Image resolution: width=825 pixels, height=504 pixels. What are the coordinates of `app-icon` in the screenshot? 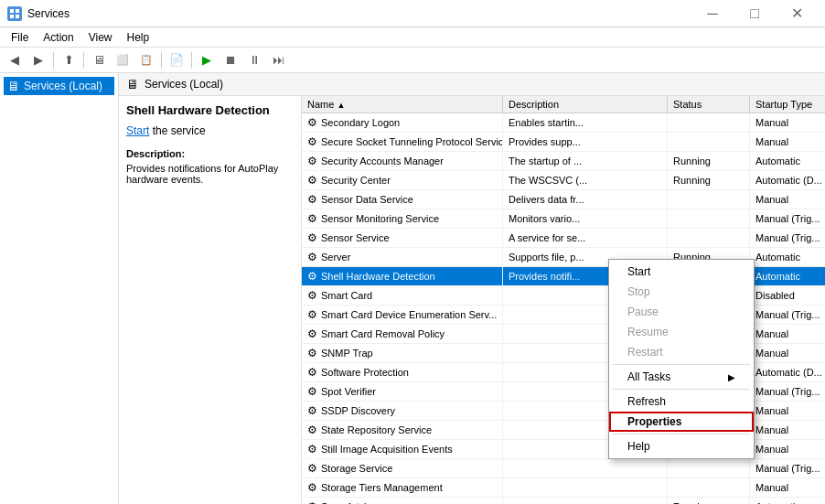 It's located at (15, 14).